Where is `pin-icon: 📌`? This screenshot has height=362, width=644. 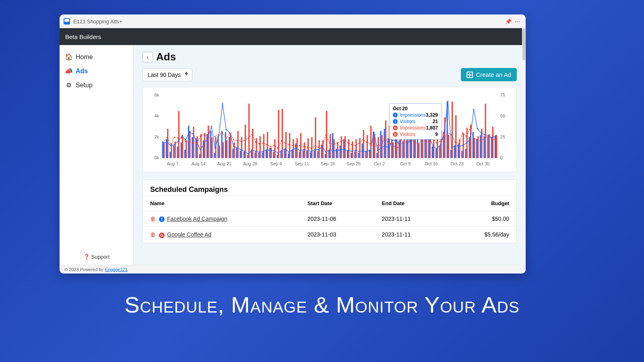 pin-icon: 📌 is located at coordinates (508, 22).